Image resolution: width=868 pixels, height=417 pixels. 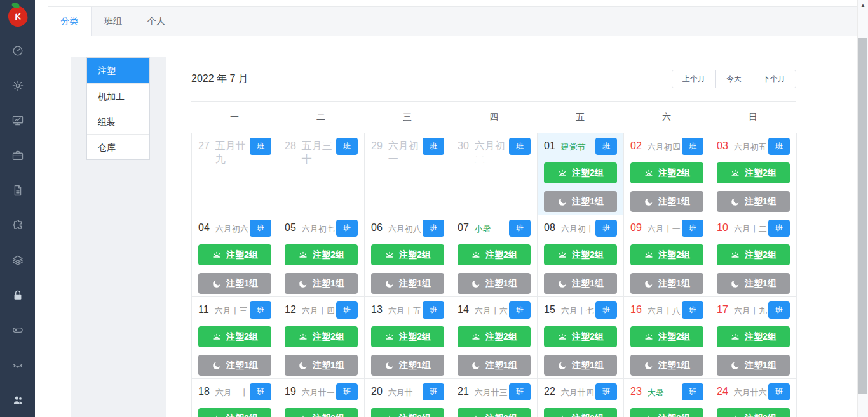 I want to click on tab-班组: 班组, so click(x=113, y=22).